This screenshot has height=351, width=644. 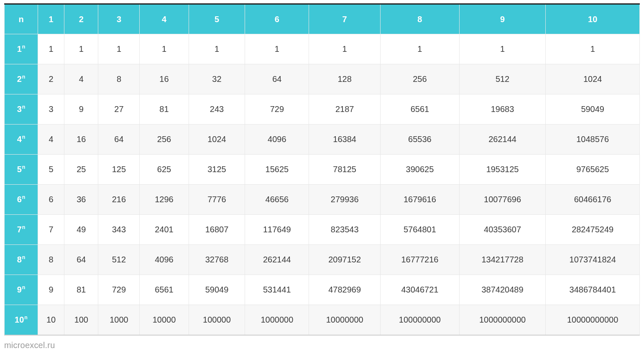 What do you see at coordinates (164, 19) in the screenshot?
I see `col-header: 4` at bounding box center [164, 19].